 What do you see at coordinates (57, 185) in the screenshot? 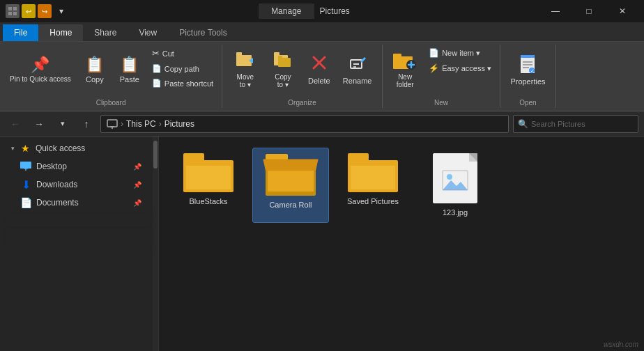
I see `downloads-label: Downloads` at bounding box center [57, 185].